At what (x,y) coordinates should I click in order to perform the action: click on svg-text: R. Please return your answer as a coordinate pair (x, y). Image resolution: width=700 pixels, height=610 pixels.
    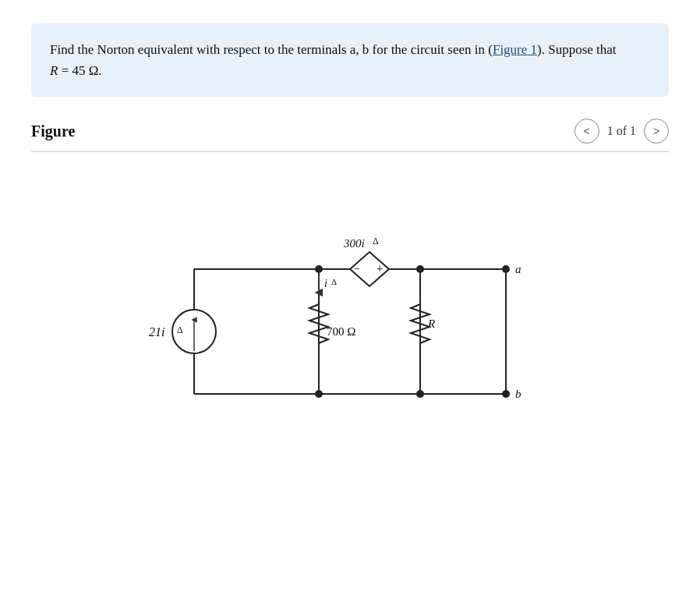
    Looking at the image, I should click on (431, 324).